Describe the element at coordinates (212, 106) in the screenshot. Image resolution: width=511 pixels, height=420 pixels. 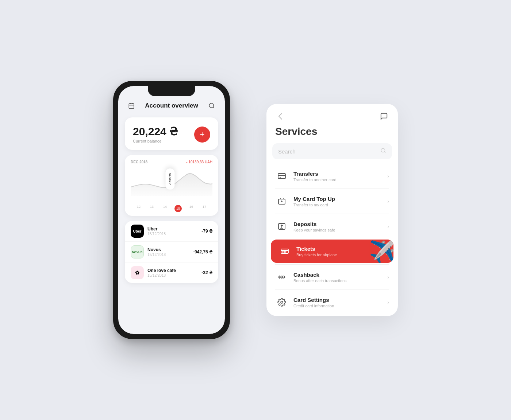
I see `phone-search-icon` at that location.